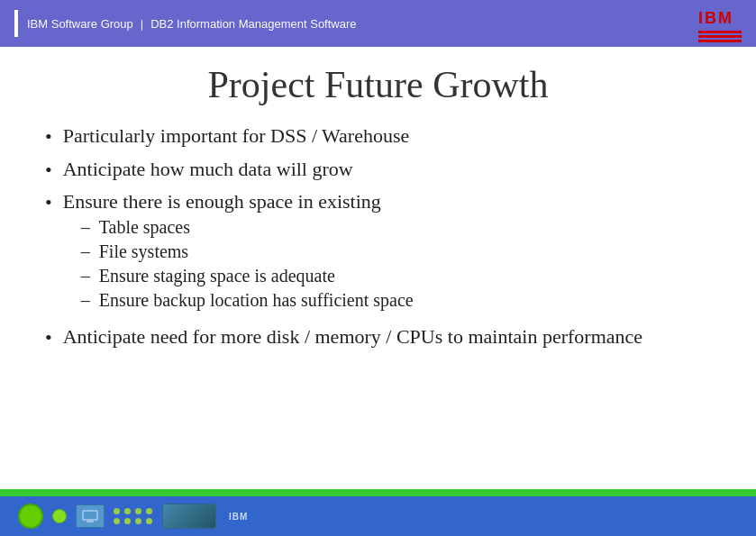 The image size is (756, 536). What do you see at coordinates (378, 339) in the screenshot?
I see `last-bullet-list: • Anticipate need for more disk / memory…` at bounding box center [378, 339].